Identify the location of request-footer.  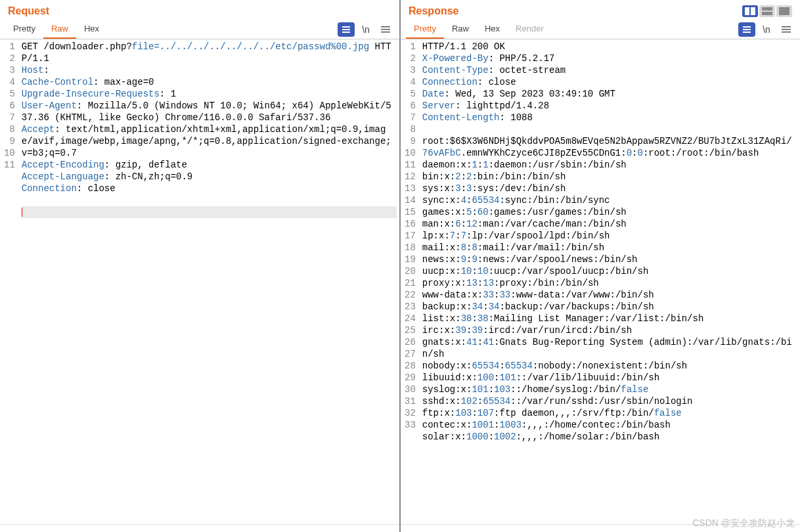
(200, 528).